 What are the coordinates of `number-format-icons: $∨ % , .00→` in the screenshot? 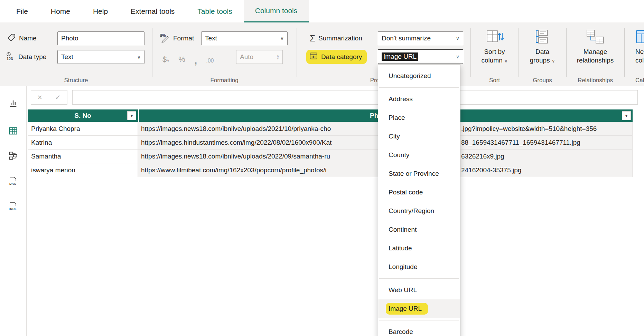 It's located at (190, 58).